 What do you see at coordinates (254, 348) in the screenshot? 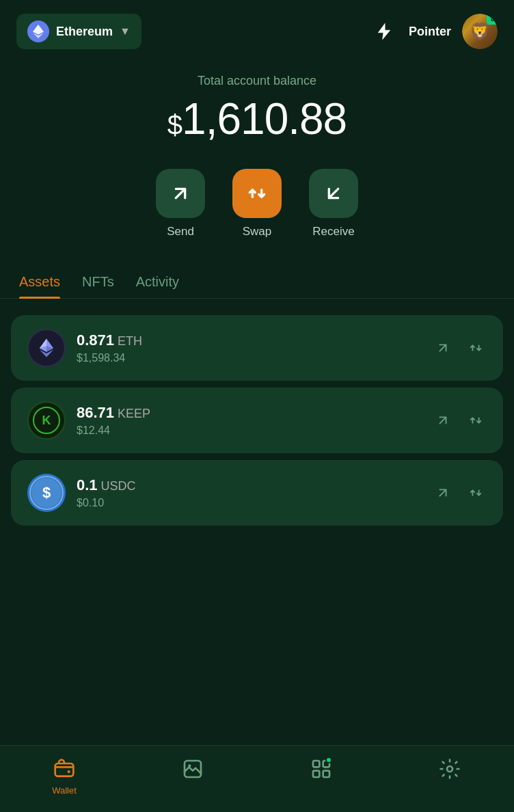
I see `eth-info: 0.871 ETH $1,598.34` at bounding box center [254, 348].